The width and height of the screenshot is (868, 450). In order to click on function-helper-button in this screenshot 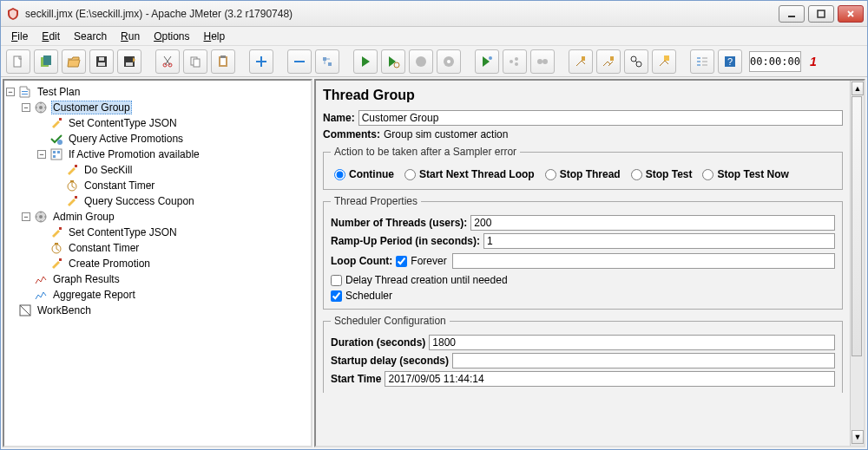, I will do `click(702, 62)`.